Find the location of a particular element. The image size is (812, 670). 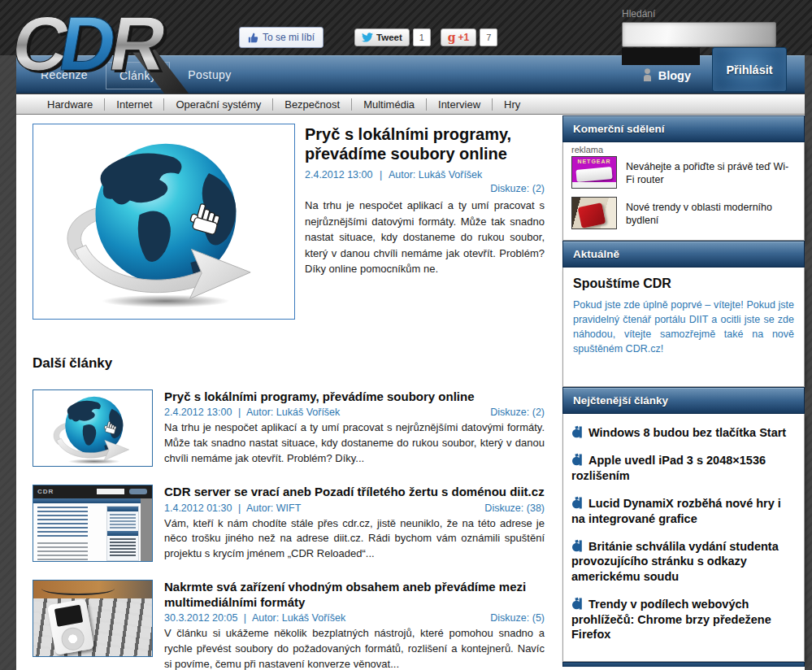

tweet-label: Tweet is located at coordinates (389, 37).